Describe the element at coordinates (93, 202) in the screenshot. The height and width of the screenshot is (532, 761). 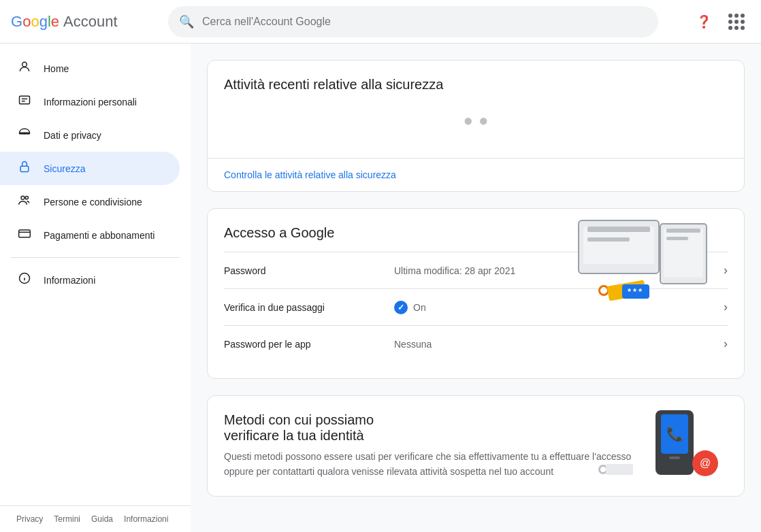
I see `people-label: Persone e condivisione` at that location.